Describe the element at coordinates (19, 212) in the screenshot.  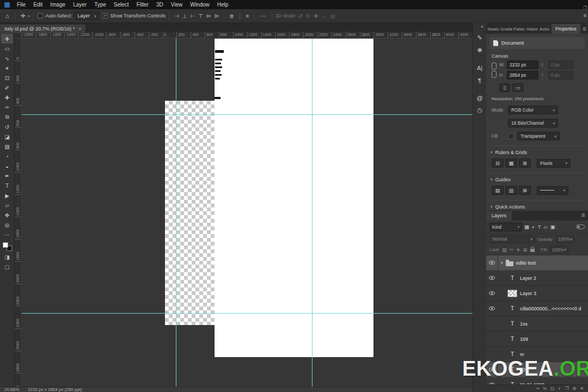
I see `ruler-vertical: 0200400600800100012001400160018002000220…` at that location.